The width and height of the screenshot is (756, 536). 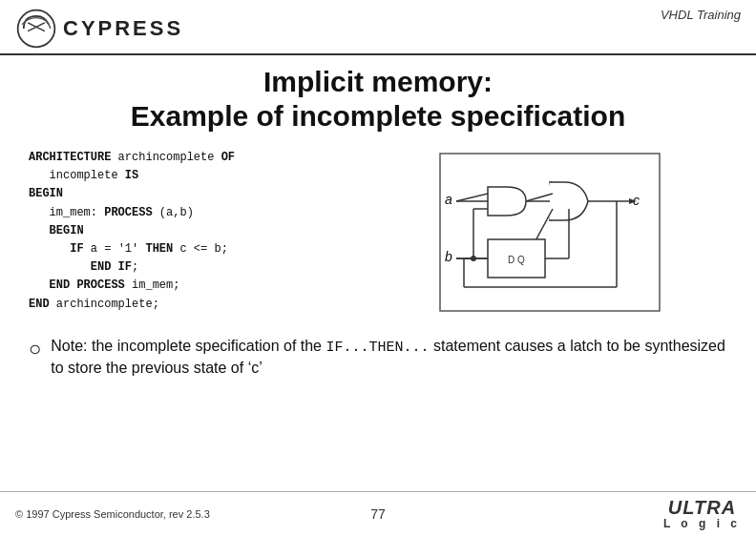 What do you see at coordinates (123, 29) in the screenshot?
I see `logo-text: CYPRESS` at bounding box center [123, 29].